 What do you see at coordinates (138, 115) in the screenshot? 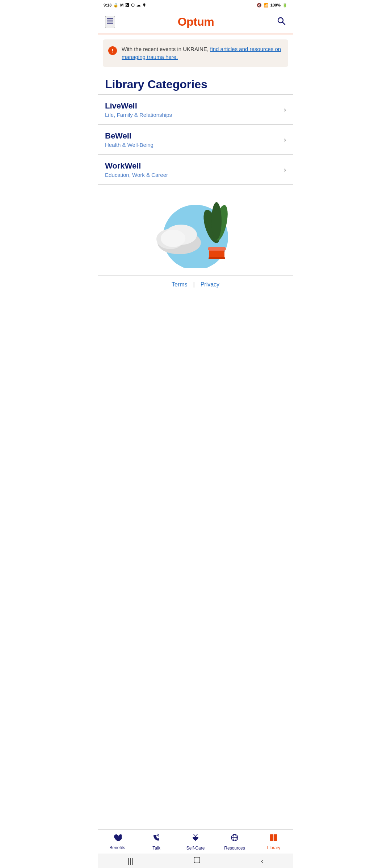
I see `livewell-sub: Life, Family & Relationships` at bounding box center [138, 115].